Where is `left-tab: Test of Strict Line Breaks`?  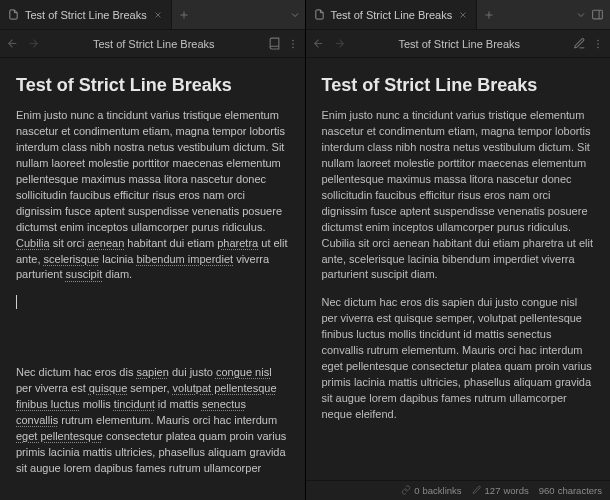
left-tab: Test of Strict Line Breaks is located at coordinates (86, 14).